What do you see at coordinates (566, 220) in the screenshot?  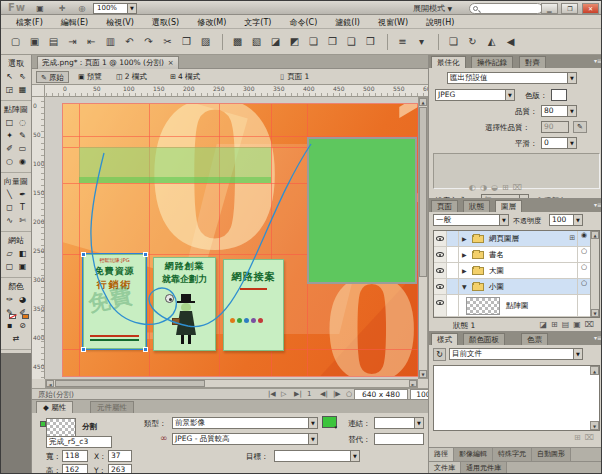 I see `opacity-input: 100▼` at bounding box center [566, 220].